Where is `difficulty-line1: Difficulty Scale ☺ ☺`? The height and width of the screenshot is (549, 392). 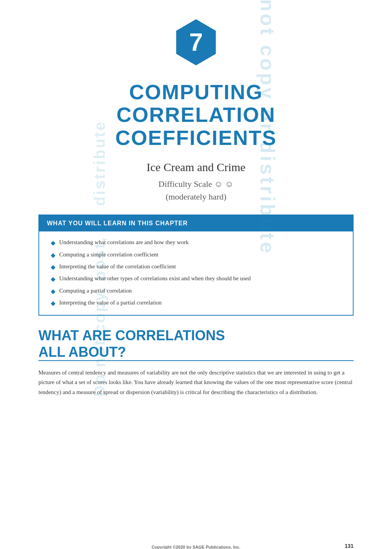 difficulty-line1: Difficulty Scale ☺ ☺ is located at coordinates (196, 184).